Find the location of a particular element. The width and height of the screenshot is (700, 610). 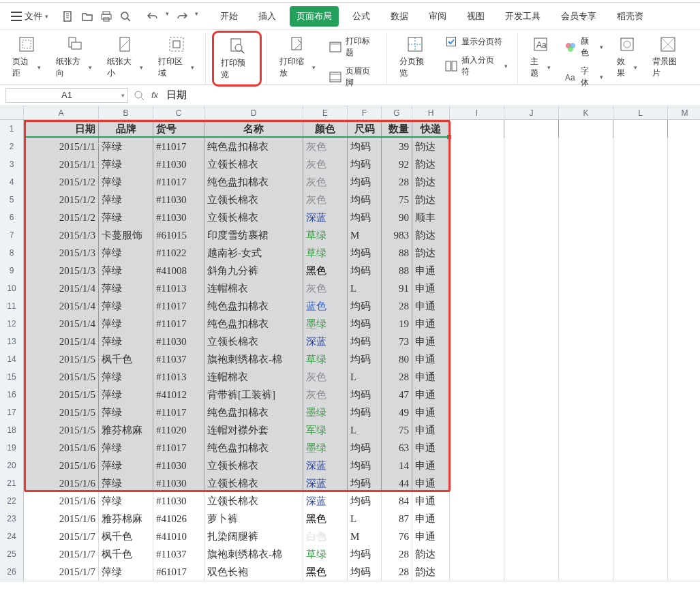

file-menu: 文件 ▾ is located at coordinates (30, 16).